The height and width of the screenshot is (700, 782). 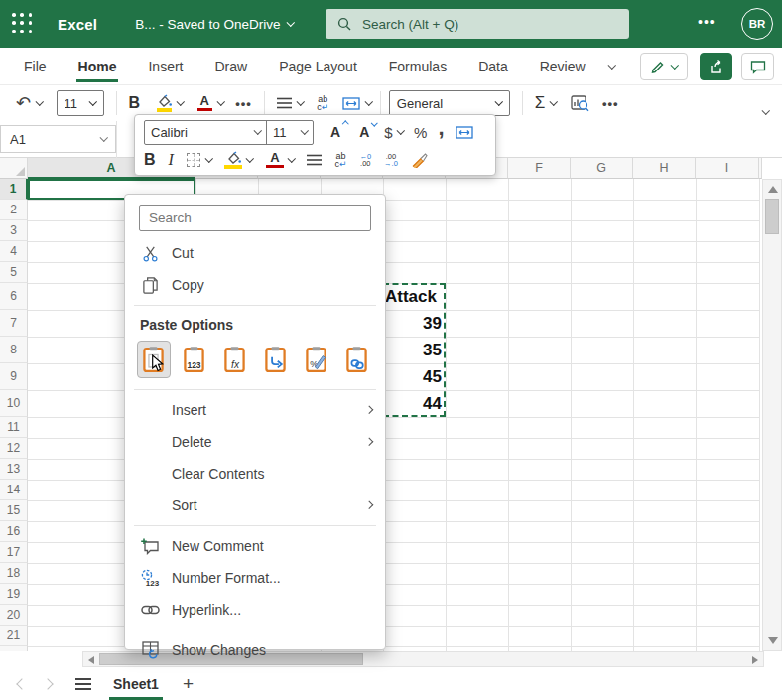 I want to click on row-header: 17, so click(x=14, y=552).